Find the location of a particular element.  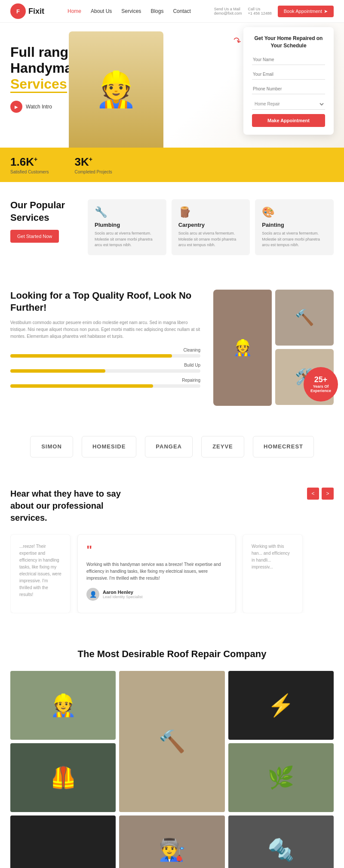

testimonials-nav: < > is located at coordinates (320, 494).